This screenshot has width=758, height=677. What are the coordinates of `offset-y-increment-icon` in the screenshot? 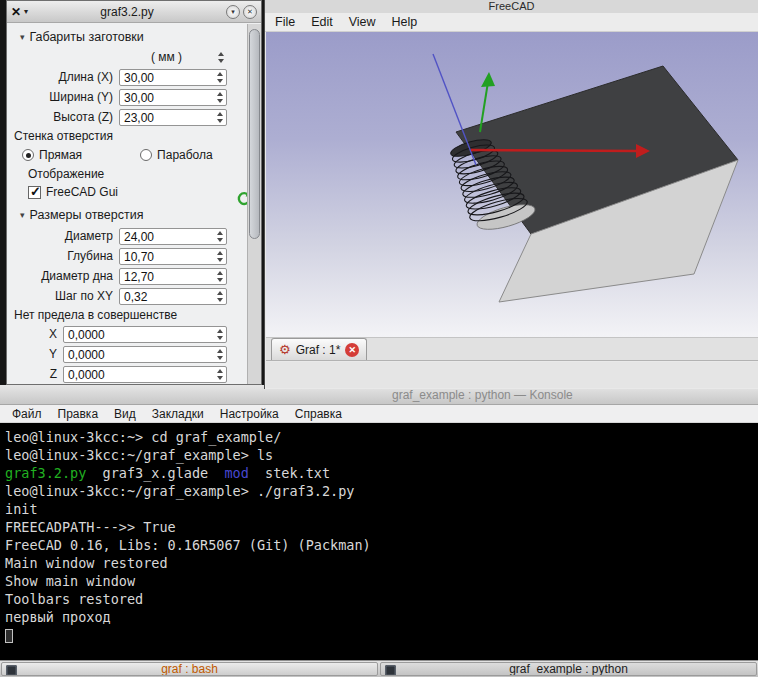 It's located at (220, 351).